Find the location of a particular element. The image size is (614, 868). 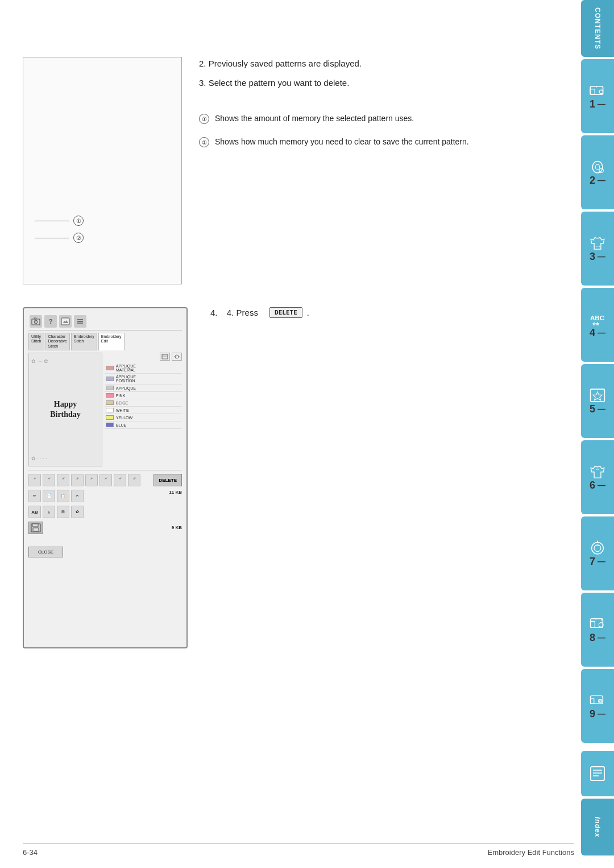

list-item-applique: APPLIQUE is located at coordinates (143, 388).